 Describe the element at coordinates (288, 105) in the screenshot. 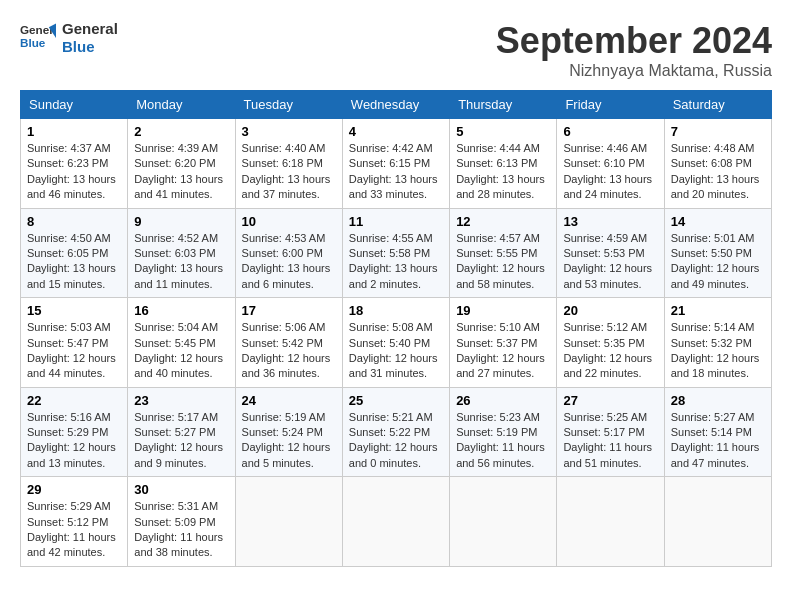

I see `header-tuesday: Tuesday` at that location.